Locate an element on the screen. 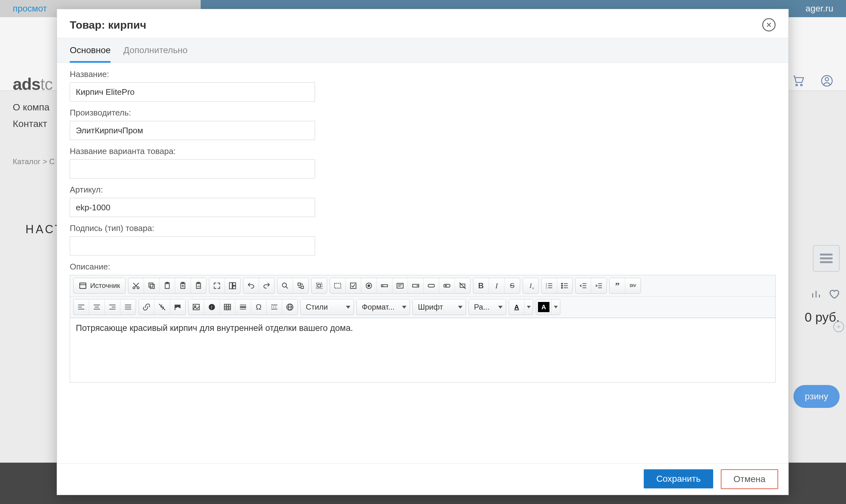 The image size is (846, 504). paste-text-icon is located at coordinates (183, 286).